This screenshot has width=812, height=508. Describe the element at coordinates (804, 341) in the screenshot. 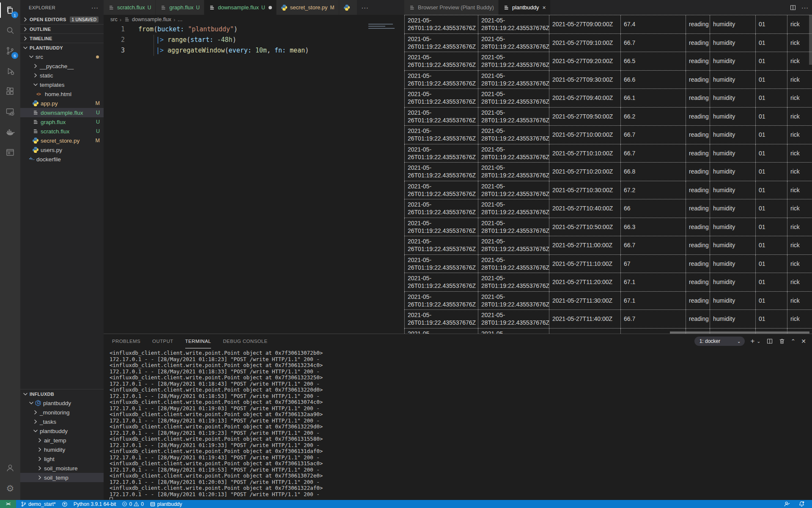

I see `close-panel-icon: ✕` at that location.